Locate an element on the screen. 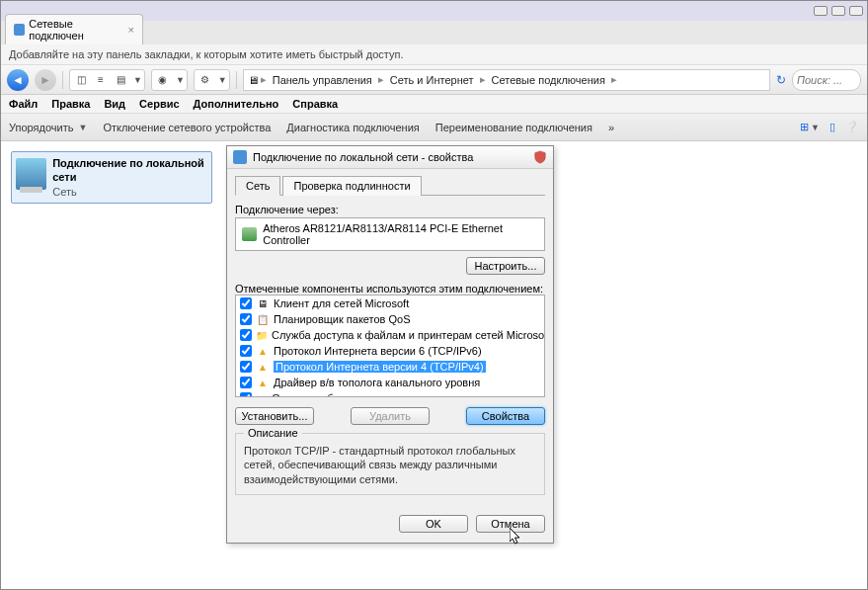 The height and width of the screenshot is (590, 868). adapter-name: Atheros AR8121/AR8113/AR8114 PCI-E Ether… is located at coordinates (401, 234).